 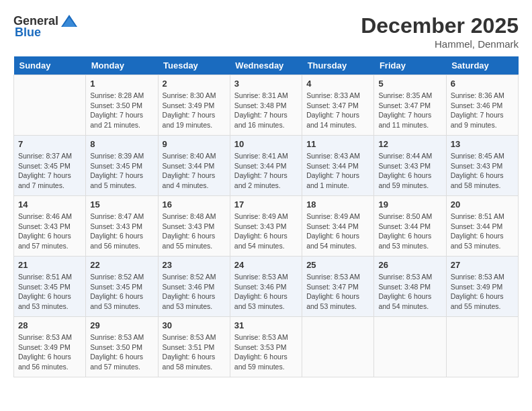 What do you see at coordinates (266, 347) in the screenshot?
I see `calendar-cell: 31Sunrise: 8:53 AMSunset: 3:53 PMDayligh…` at bounding box center [266, 347].